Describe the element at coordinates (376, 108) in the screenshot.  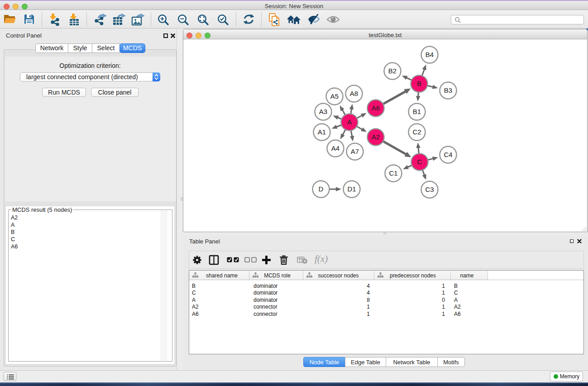
I see `svg-text: A6` at that location.